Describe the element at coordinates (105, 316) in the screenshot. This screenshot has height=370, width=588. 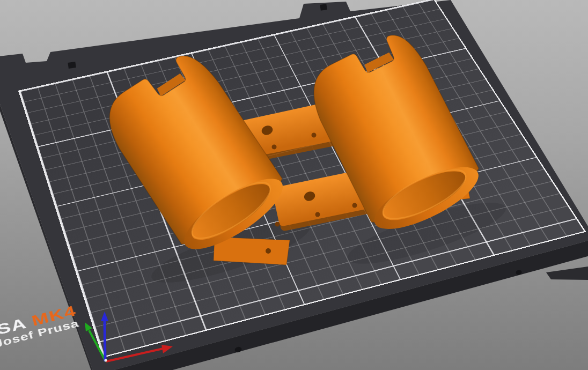
I see `axis-z-arrowhead-icon` at that location.